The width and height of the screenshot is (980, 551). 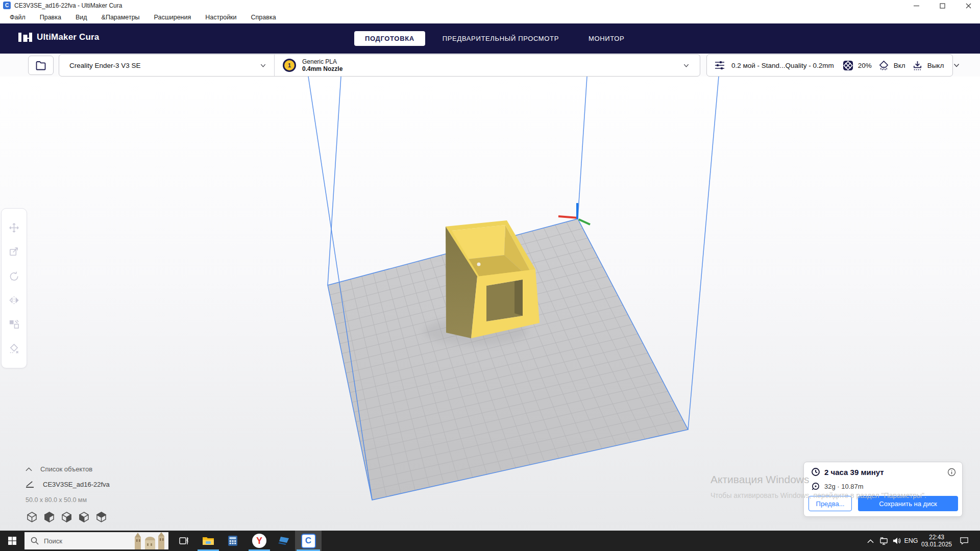 What do you see at coordinates (14, 288) in the screenshot?
I see `tool-panel` at bounding box center [14, 288].